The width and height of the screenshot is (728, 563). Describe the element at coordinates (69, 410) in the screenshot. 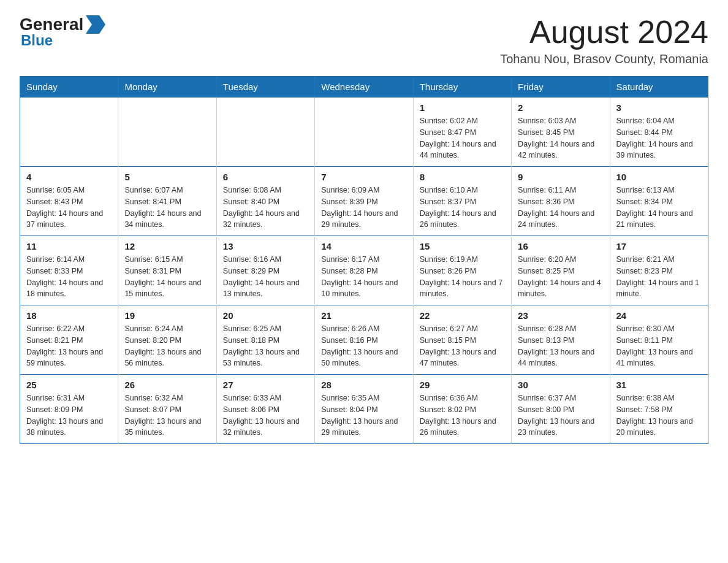

I see `calendar-day-cell: 25Sunrise: 6:31 AM Sunset: 8:09 PM Dayli…` at that location.